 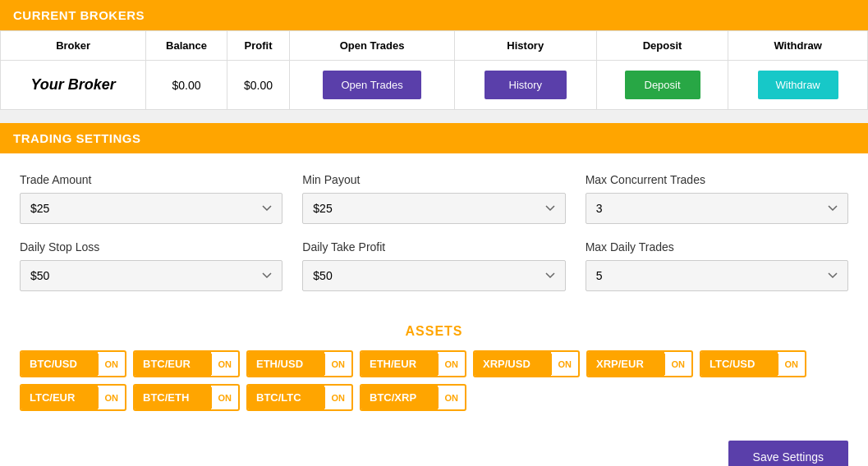 What do you see at coordinates (258, 46) in the screenshot?
I see `col-profit: Profit` at bounding box center [258, 46].